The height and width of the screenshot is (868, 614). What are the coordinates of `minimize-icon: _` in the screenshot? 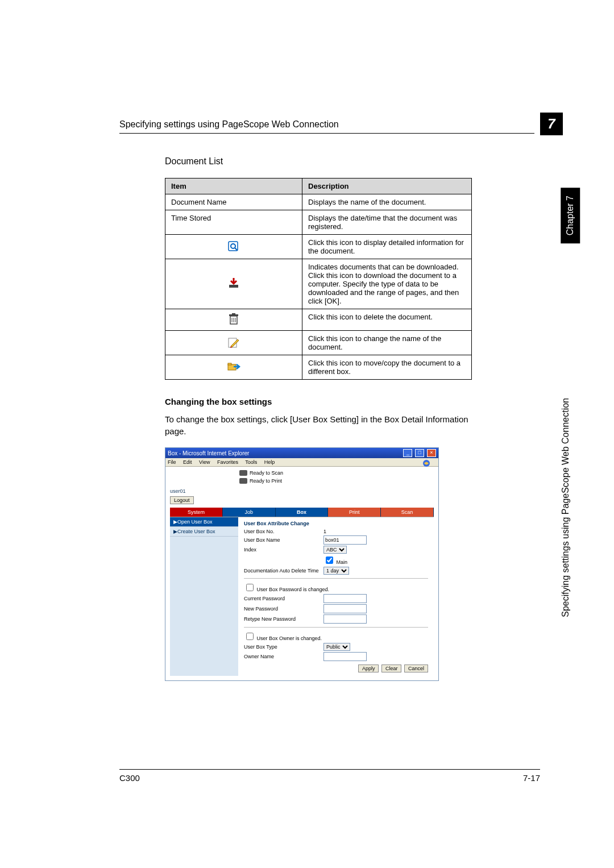 It's located at (408, 453).